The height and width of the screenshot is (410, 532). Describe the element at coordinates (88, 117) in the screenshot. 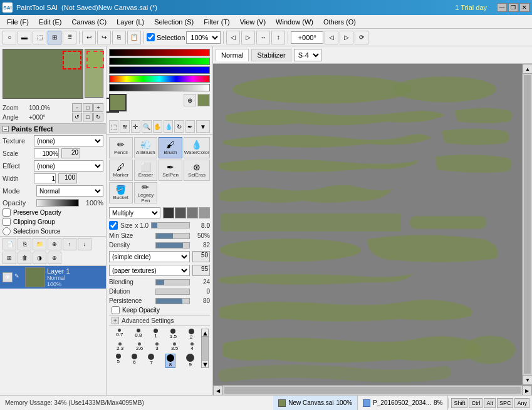

I see `angle-reset: □` at that location.